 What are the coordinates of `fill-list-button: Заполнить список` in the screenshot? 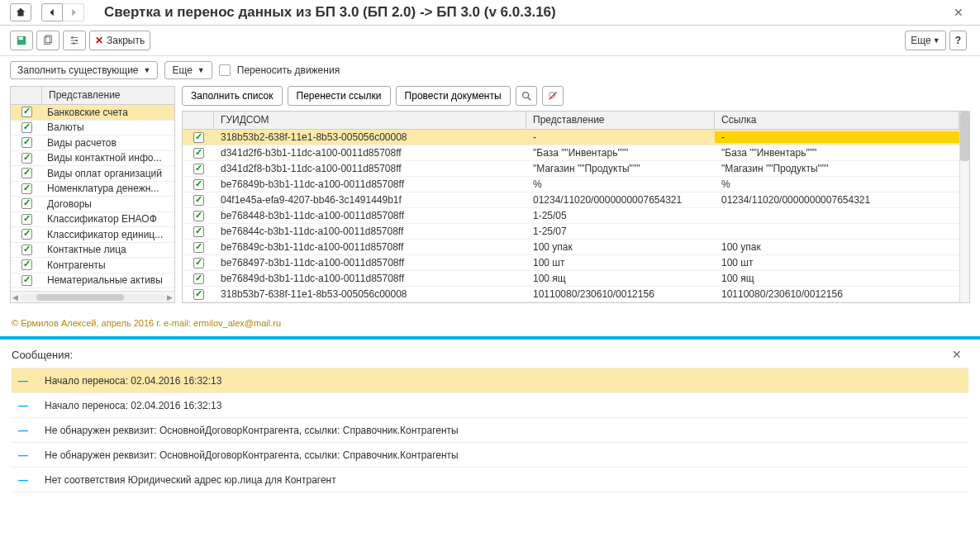 It's located at (232, 96).